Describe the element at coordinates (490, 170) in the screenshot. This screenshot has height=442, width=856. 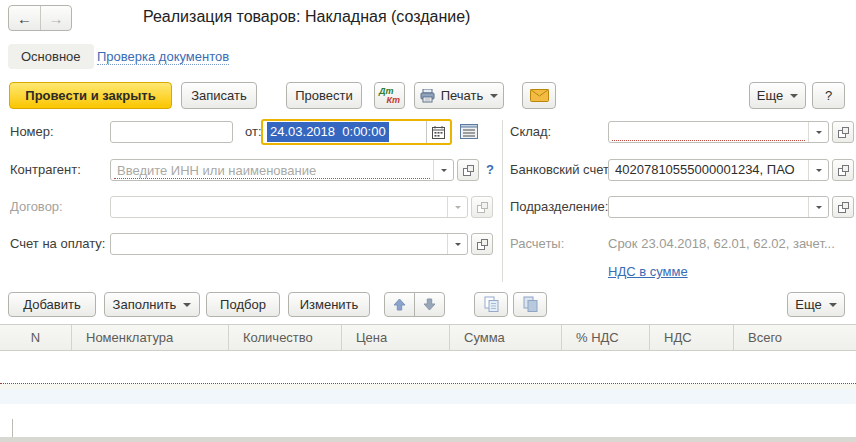
I see `counterparty-help-link: ?` at that location.